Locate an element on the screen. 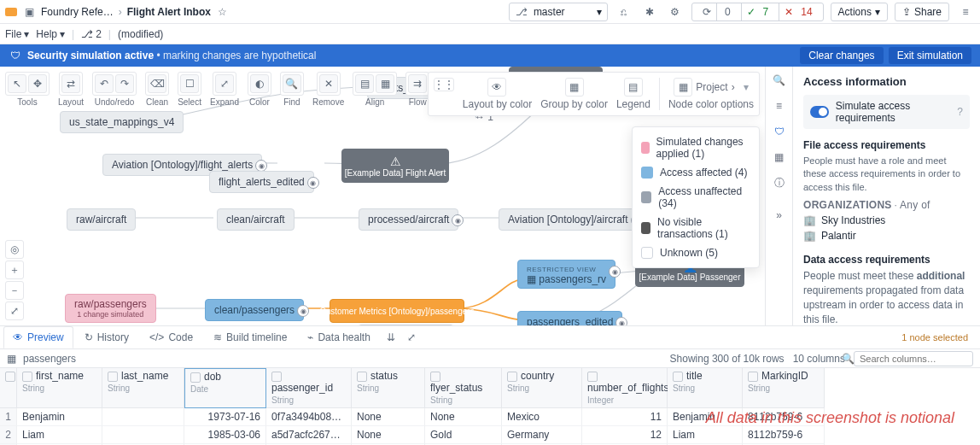  search-icon: 🔍 is located at coordinates (779, 80).